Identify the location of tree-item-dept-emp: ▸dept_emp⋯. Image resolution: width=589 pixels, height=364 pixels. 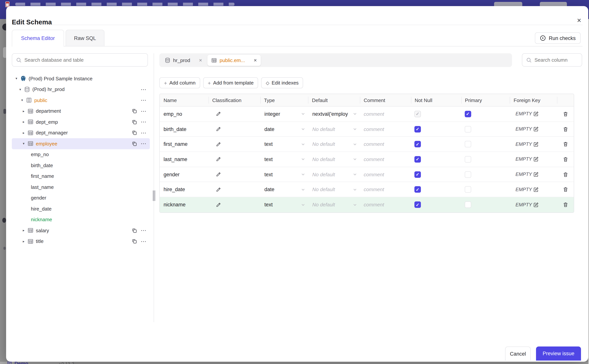
(81, 122).